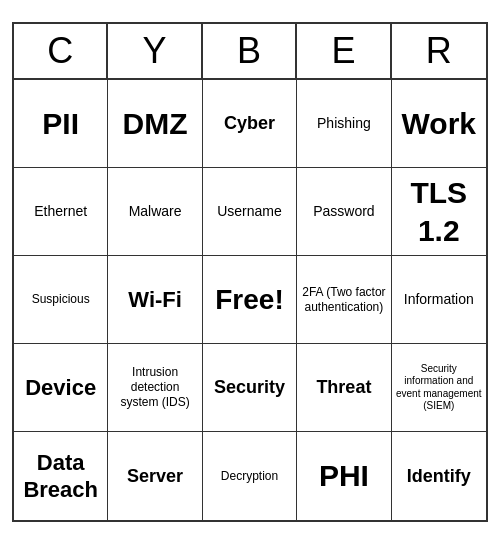 This screenshot has width=500, height=544. Describe the element at coordinates (250, 476) in the screenshot. I see `bingo-cell: Decryption` at that location.